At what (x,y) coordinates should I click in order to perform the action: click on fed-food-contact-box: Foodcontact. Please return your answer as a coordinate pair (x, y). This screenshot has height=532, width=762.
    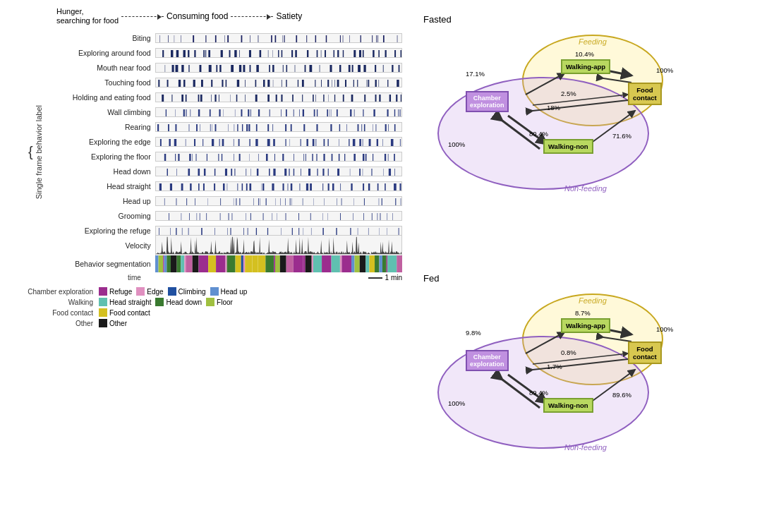
    Looking at the image, I should click on (645, 353).